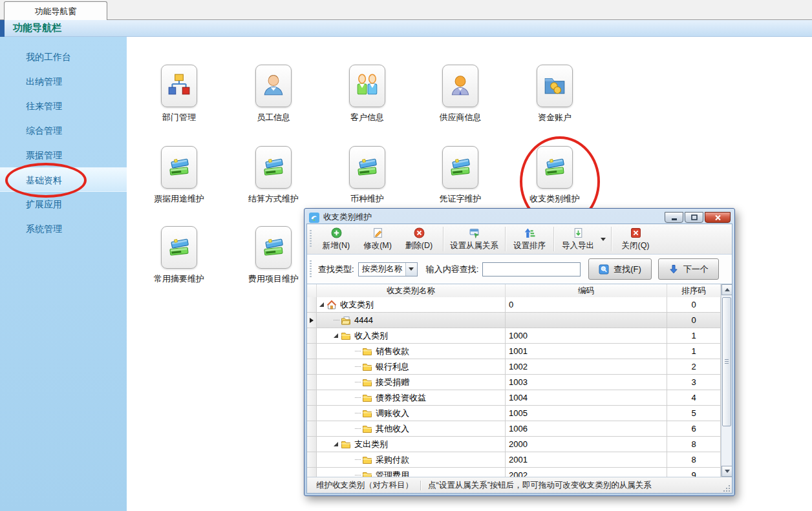 The image size is (812, 511). I want to click on table-row: 其他收入10066, so click(514, 429).